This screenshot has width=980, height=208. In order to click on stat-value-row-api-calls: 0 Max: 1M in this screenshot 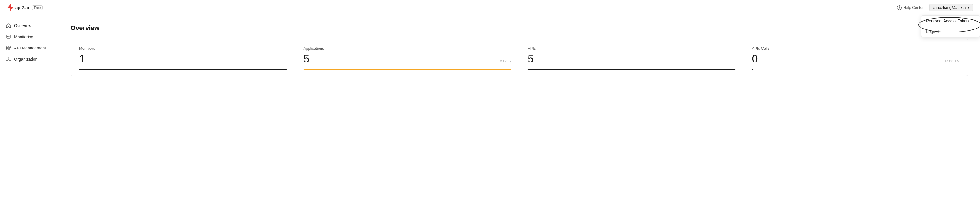, I will do `click(856, 59)`.